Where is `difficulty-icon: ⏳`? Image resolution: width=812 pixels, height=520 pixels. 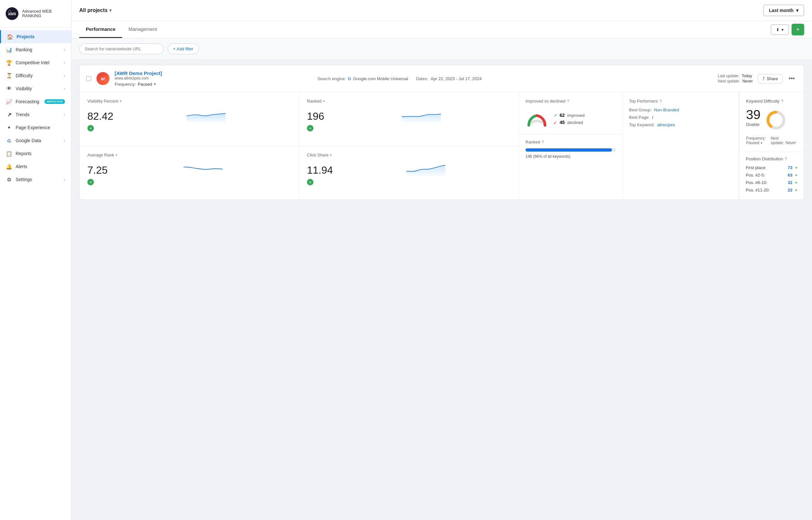 difficulty-icon: ⏳ is located at coordinates (9, 76).